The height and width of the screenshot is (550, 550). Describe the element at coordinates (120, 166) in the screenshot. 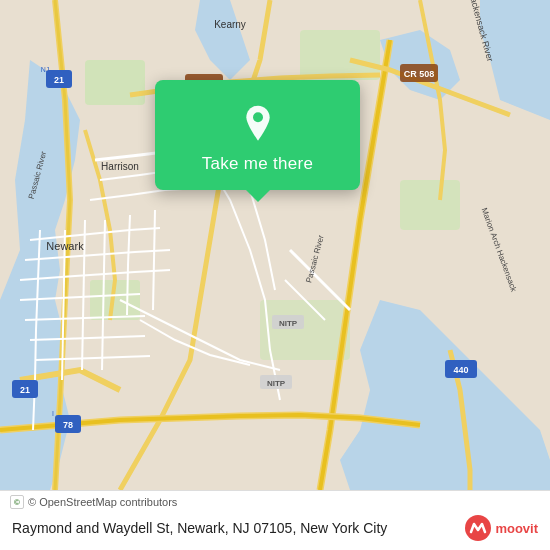

I see `svg-text: Harrison` at that location.